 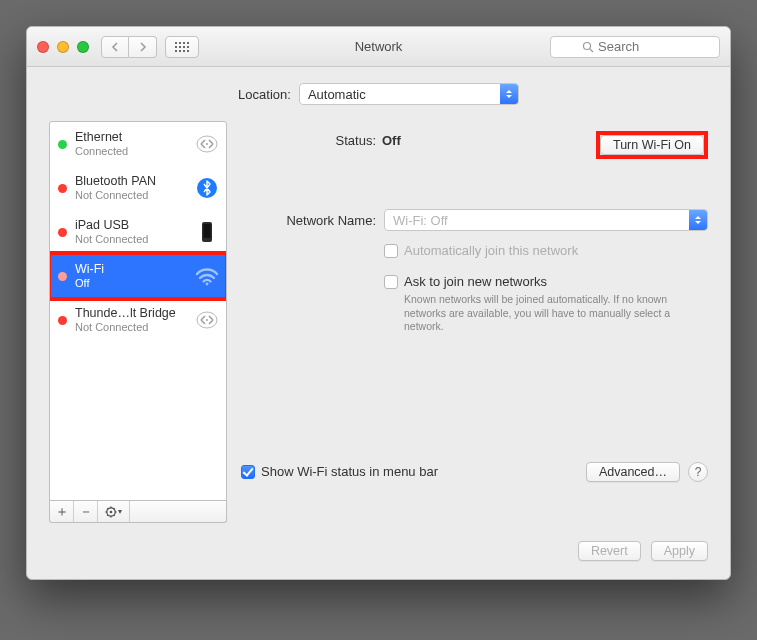 What do you see at coordinates (138, 144) in the screenshot?
I see `sidebar-item-ethernet: Ethernet Connected` at bounding box center [138, 144].